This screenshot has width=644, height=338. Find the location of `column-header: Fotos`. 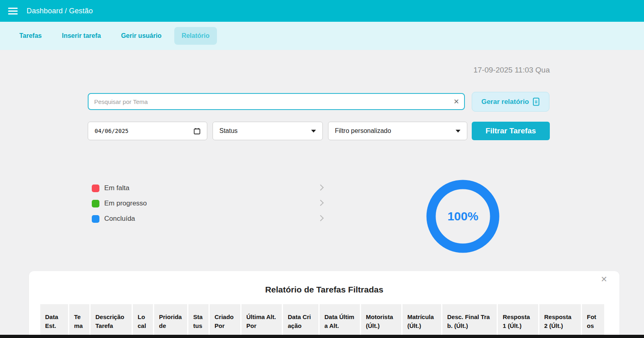

column-header: Fotos is located at coordinates (593, 321).